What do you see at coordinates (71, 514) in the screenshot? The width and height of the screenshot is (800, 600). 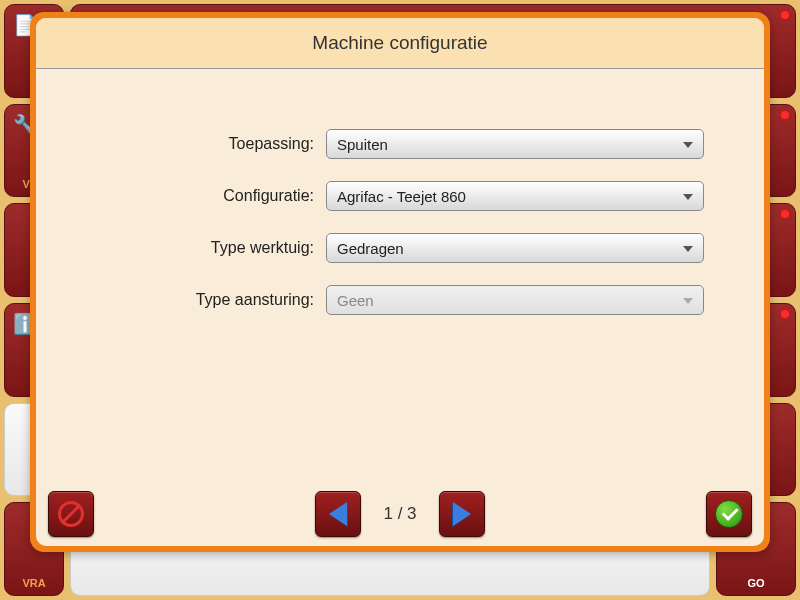 I see `cancel-button` at bounding box center [71, 514].